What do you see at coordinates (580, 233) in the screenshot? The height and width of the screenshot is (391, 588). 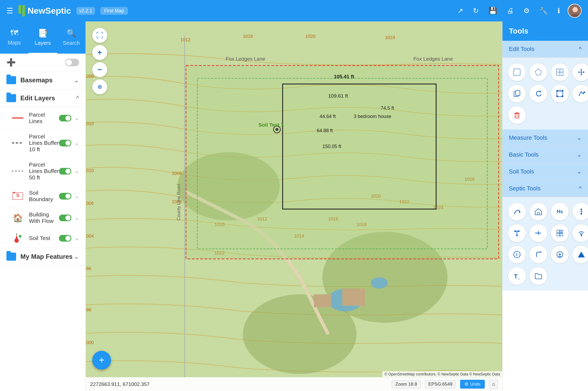 I see `septic-signal-tool` at bounding box center [580, 233].